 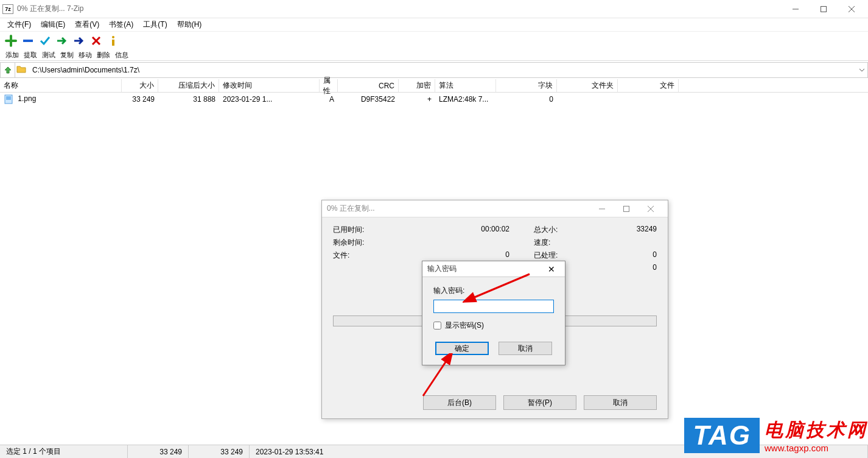 I want to click on files-label: 文件:, so click(x=366, y=256).